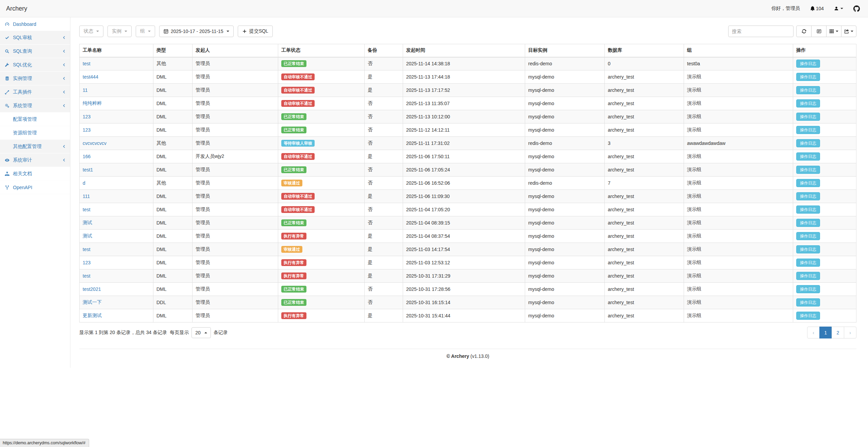  What do you see at coordinates (834, 31) in the screenshot?
I see `columns-button` at bounding box center [834, 31].